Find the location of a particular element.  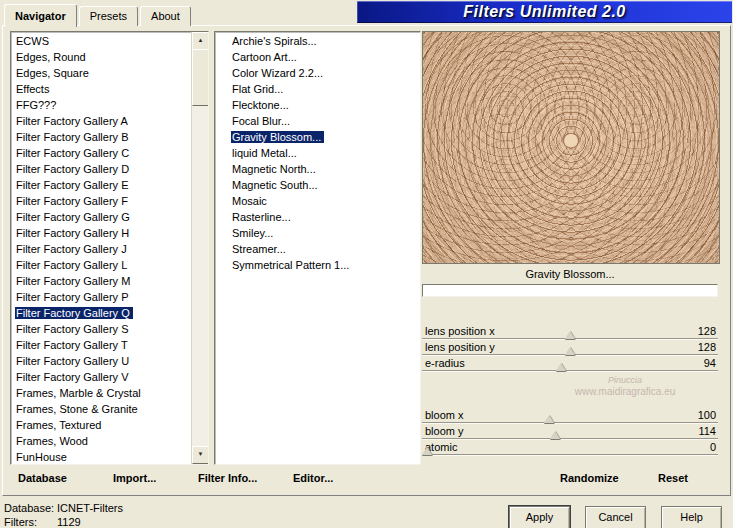

category-item-label: Filter Factory Gallery L is located at coordinates (72, 265).